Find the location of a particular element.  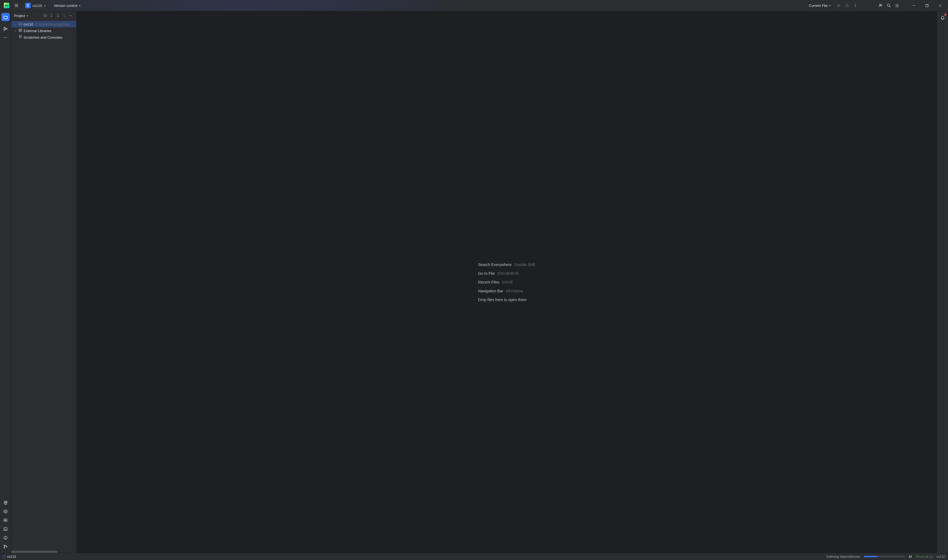

hint-go-to-file: Go to File Ctrl+Shift+N is located at coordinates (507, 273).